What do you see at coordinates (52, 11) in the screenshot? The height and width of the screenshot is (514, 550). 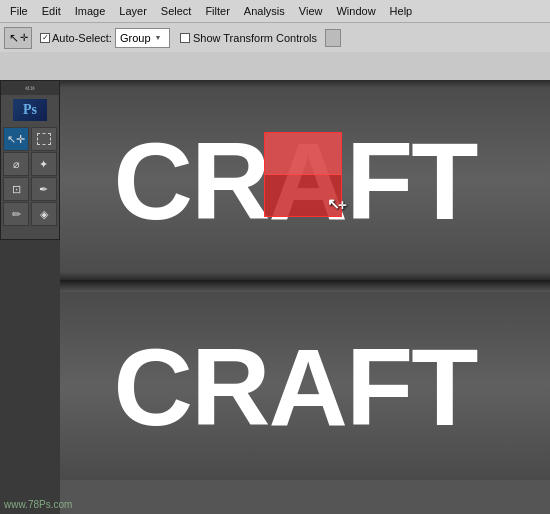 I see `menu-edit: Edit` at bounding box center [52, 11].